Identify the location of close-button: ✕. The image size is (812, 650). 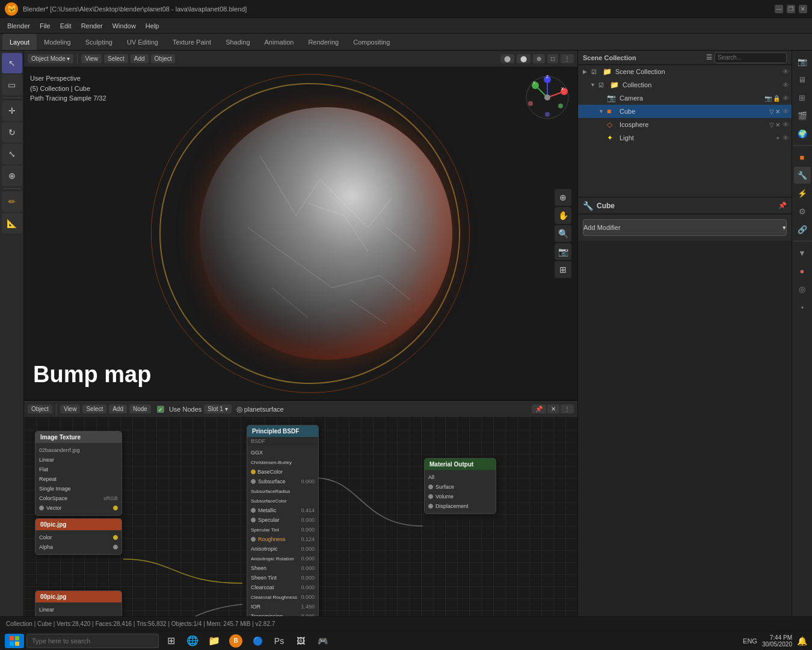
(803, 9).